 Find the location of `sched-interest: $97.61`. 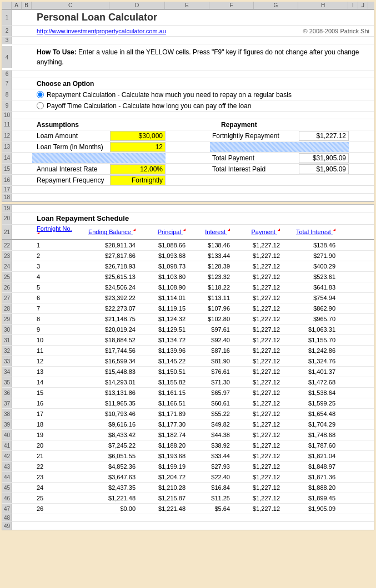

sched-interest: $97.61 is located at coordinates (210, 330).